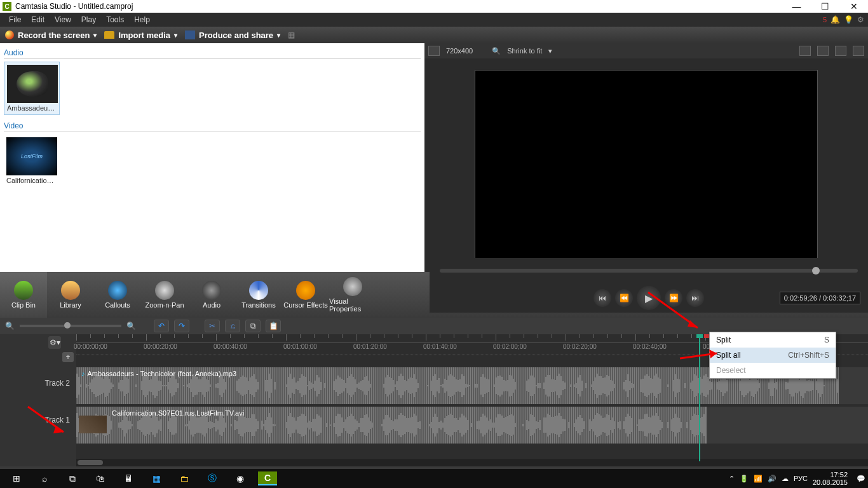  I want to click on record-label: Record the screen, so click(53, 36).